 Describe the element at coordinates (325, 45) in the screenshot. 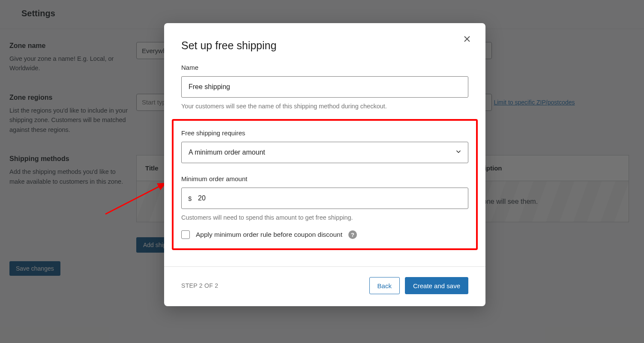

I see `modal-title: Set up free shipping` at that location.